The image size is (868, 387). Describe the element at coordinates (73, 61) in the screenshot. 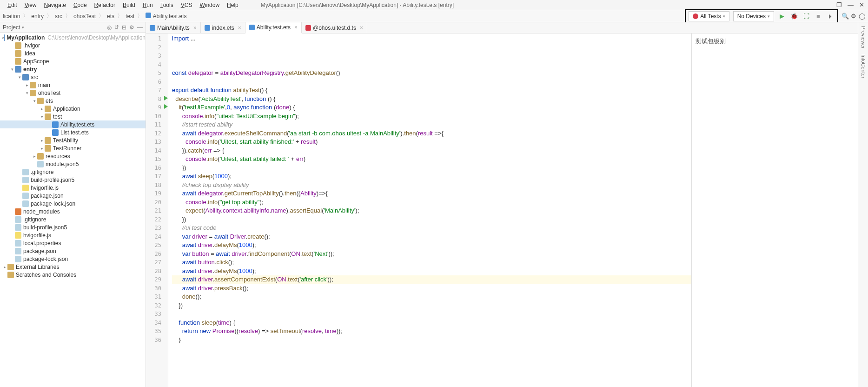

I see `tree-item: AppScope` at that location.